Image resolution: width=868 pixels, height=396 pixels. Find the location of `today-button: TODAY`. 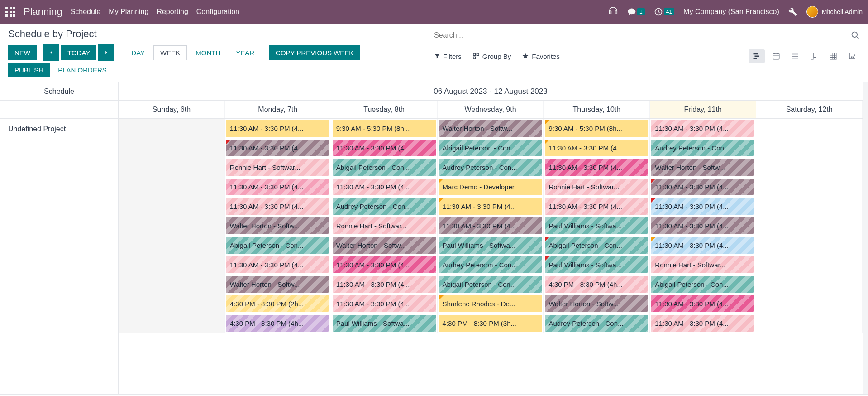

today-button: TODAY is located at coordinates (79, 53).